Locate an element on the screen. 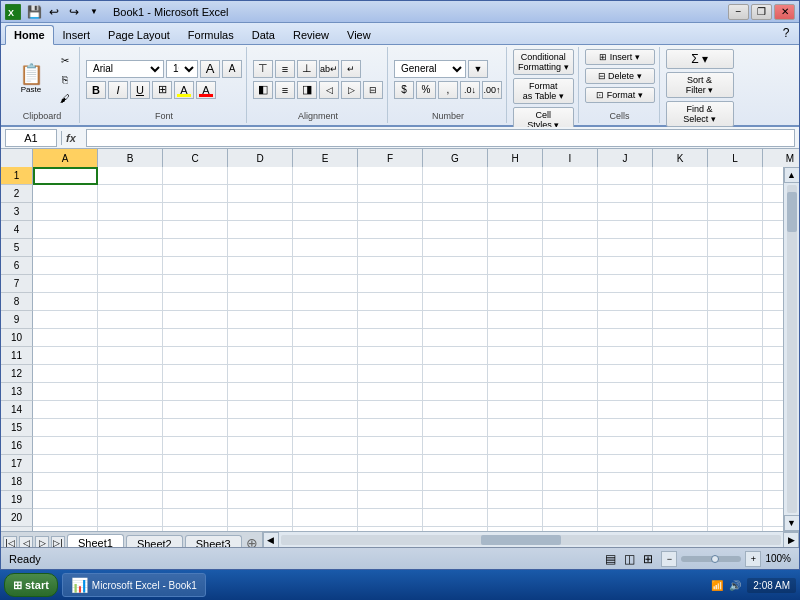 This screenshot has width=800, height=600. cell-E3 is located at coordinates (326, 212).